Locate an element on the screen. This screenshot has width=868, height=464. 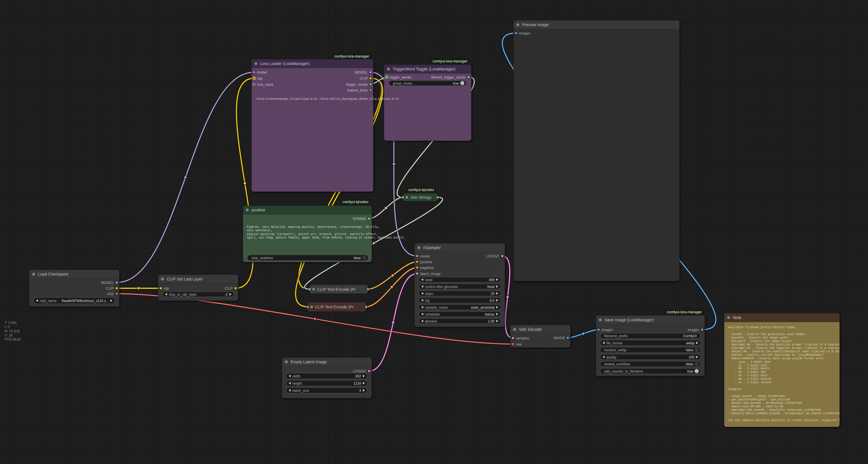
svg-text: 3 is located at coordinates (360, 390).